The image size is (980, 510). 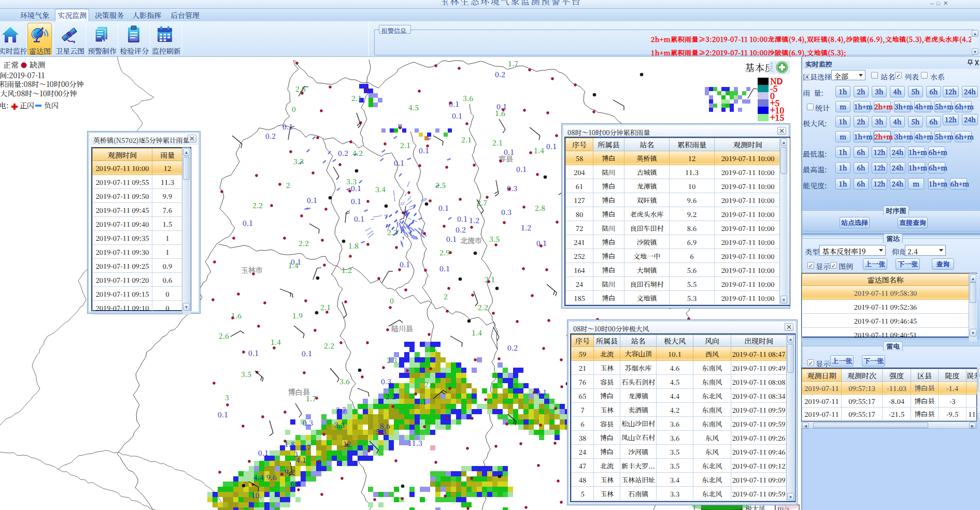 What do you see at coordinates (358, 153) in the screenshot?
I see `svg-text: 4.2` at bounding box center [358, 153].